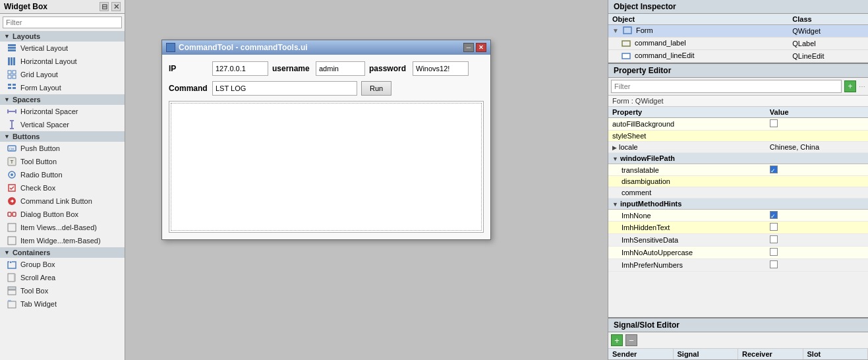 This screenshot has height=360, width=868. I want to click on widget-item-form-layout: Form Layout, so click(62, 88).